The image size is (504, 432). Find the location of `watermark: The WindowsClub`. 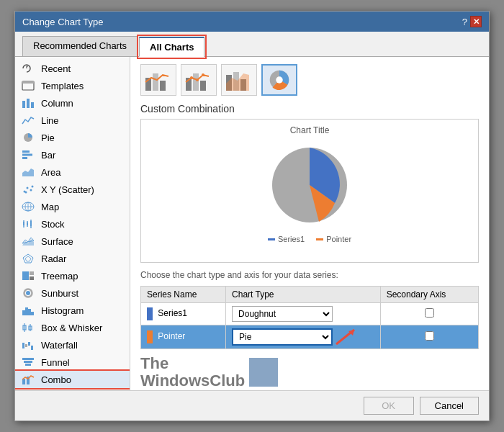

watermark: The WindowsClub is located at coordinates (310, 372).